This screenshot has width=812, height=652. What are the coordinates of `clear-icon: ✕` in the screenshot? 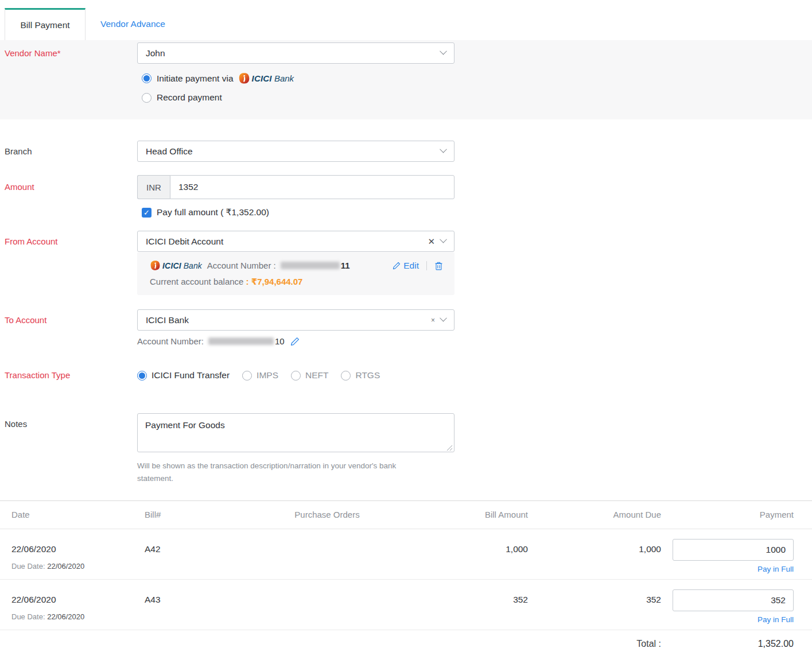 It's located at (432, 241).